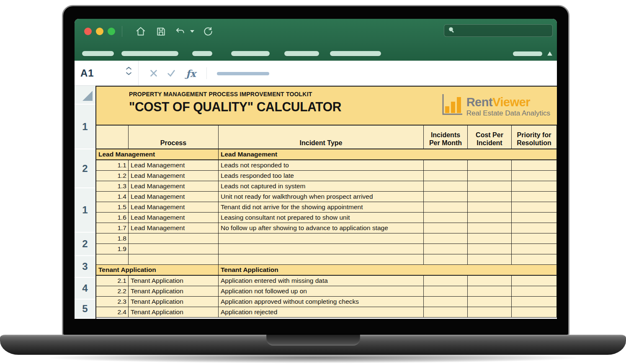 This screenshot has width=626, height=364. I want to click on cell-id: 1.7, so click(112, 228).